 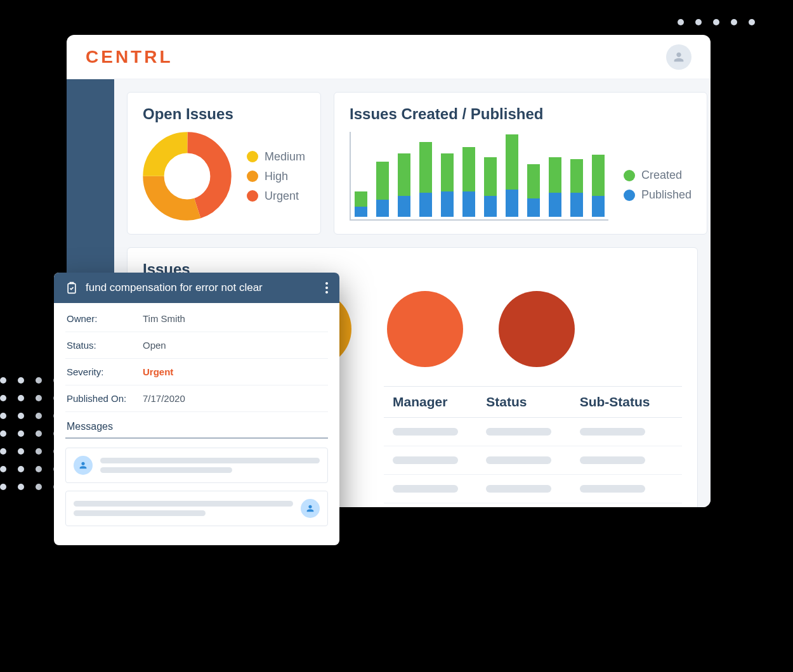 I want to click on field-value: Tim Smith, so click(x=164, y=318).